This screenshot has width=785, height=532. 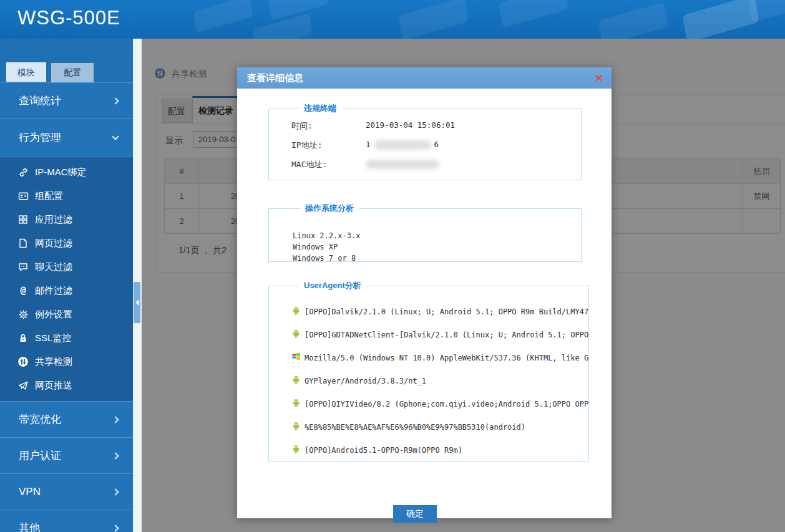 What do you see at coordinates (137, 302) in the screenshot?
I see `sidebar-collapse-handle` at bounding box center [137, 302].